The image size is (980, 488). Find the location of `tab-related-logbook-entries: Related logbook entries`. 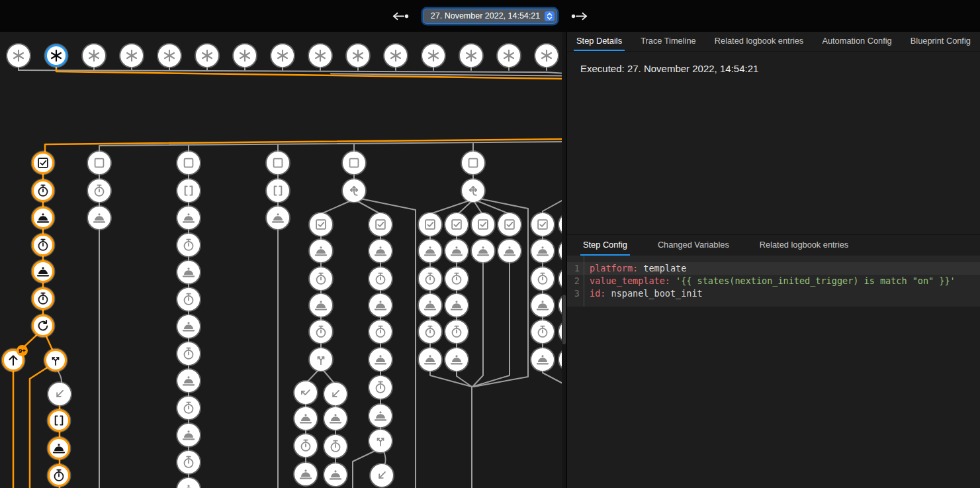

tab-related-logbook-entries: Related logbook entries is located at coordinates (804, 245).